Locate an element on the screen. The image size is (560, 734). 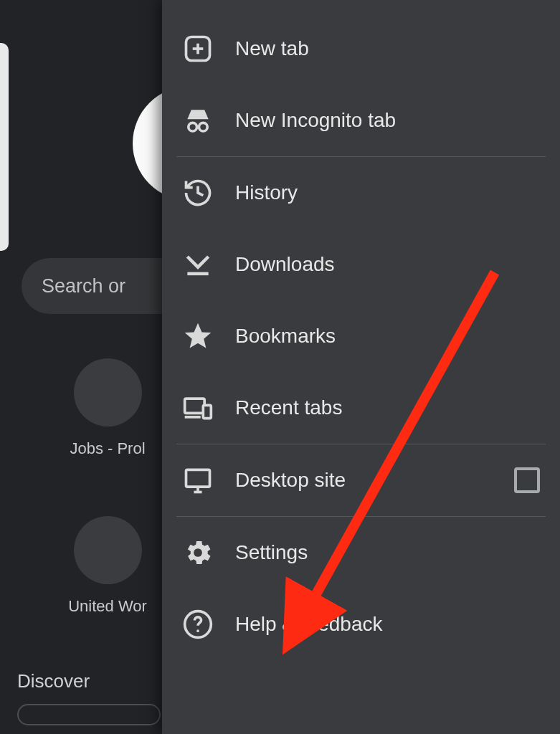
menu-item-label: Downloads is located at coordinates (285, 264).